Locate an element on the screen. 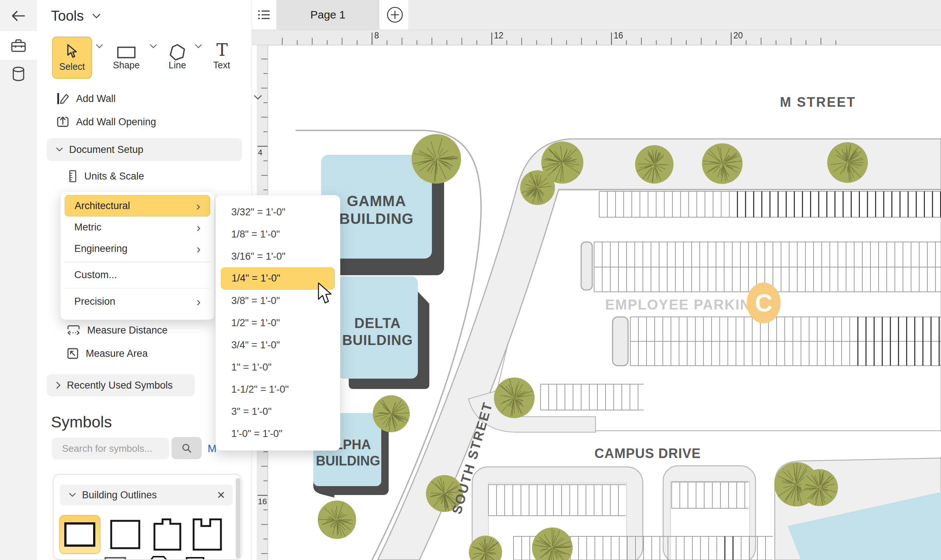  text-tool-label: Text is located at coordinates (222, 65).